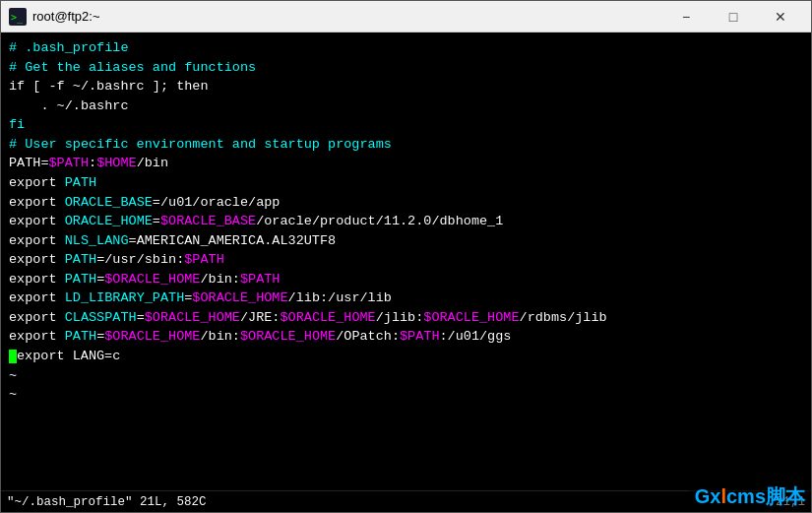 This screenshot has height=513, width=812. What do you see at coordinates (406, 356) in the screenshot?
I see `line-export-lang: export LANG=c` at bounding box center [406, 356].